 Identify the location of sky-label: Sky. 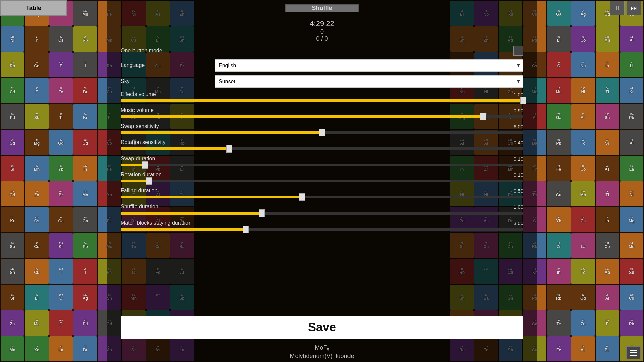
(168, 81).